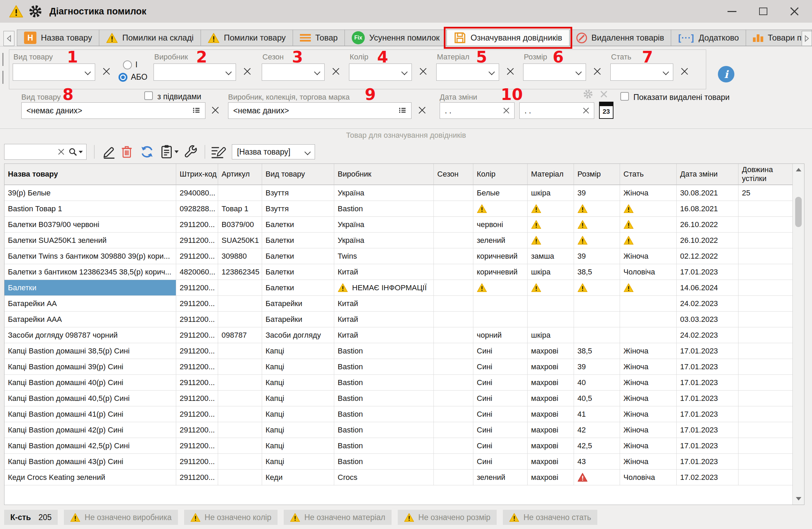  What do you see at coordinates (708, 304) in the screenshot?
I see `table-cell: 24.02.2023` at bounding box center [708, 304].